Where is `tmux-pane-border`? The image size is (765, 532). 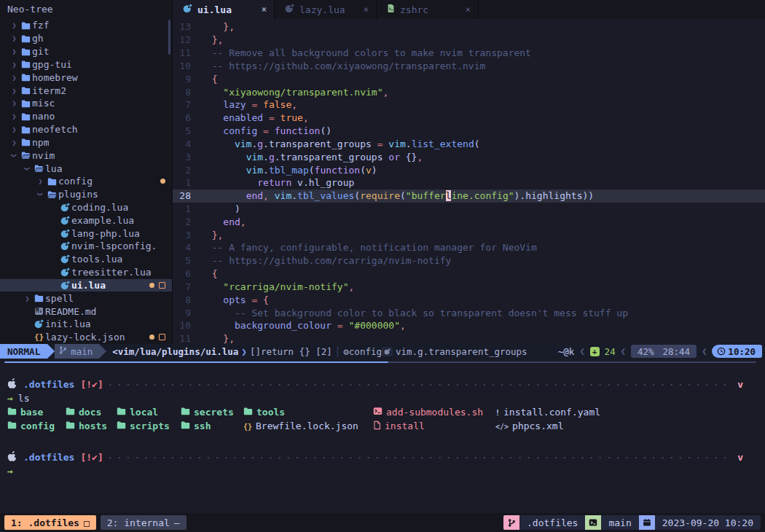
tmux-pane-border is located at coordinates (382, 362).